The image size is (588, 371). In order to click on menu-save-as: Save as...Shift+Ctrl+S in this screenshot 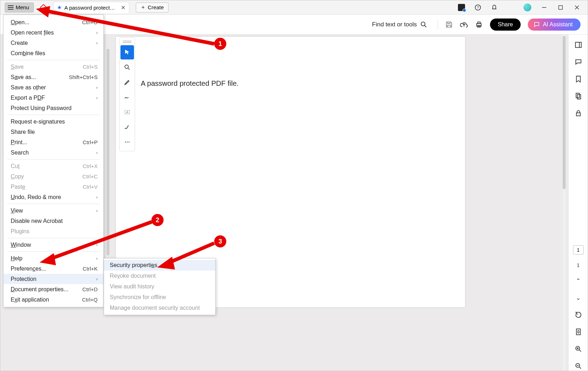, I will do `click(53, 77)`.